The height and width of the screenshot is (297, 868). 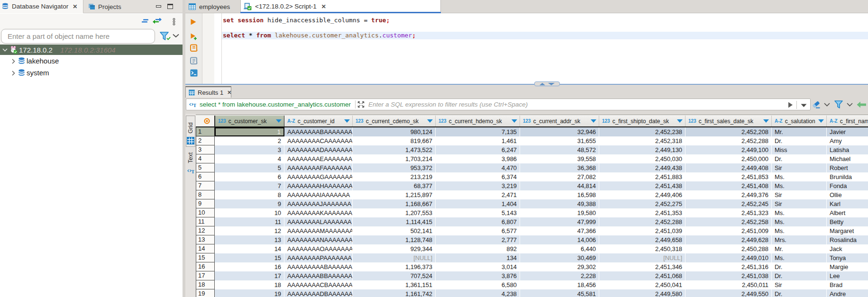 I want to click on splitter-collapse-control, so click(x=547, y=84).